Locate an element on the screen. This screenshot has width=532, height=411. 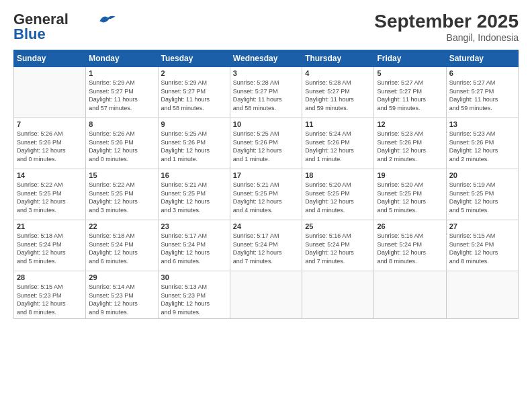
day-number: 28 is located at coordinates (50, 277).